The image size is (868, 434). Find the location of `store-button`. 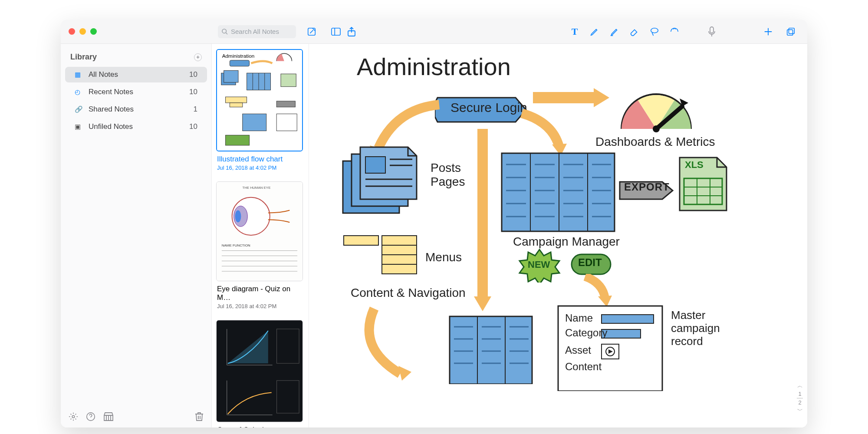

store-button is located at coordinates (108, 417).